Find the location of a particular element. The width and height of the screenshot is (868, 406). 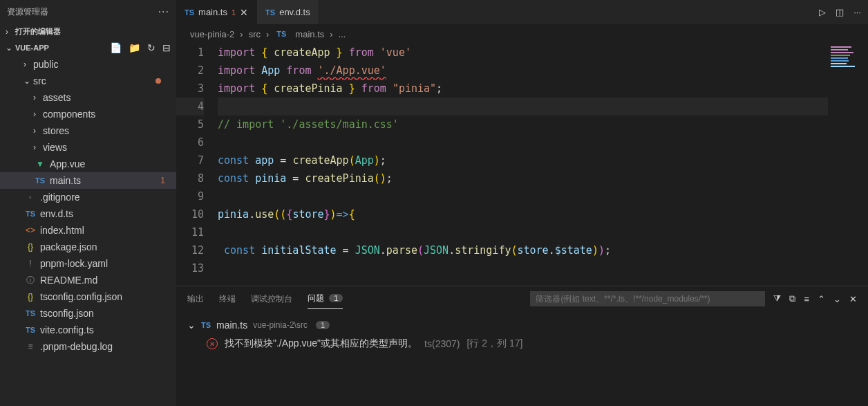

crumb: vue-pinia-2 is located at coordinates (212, 35).